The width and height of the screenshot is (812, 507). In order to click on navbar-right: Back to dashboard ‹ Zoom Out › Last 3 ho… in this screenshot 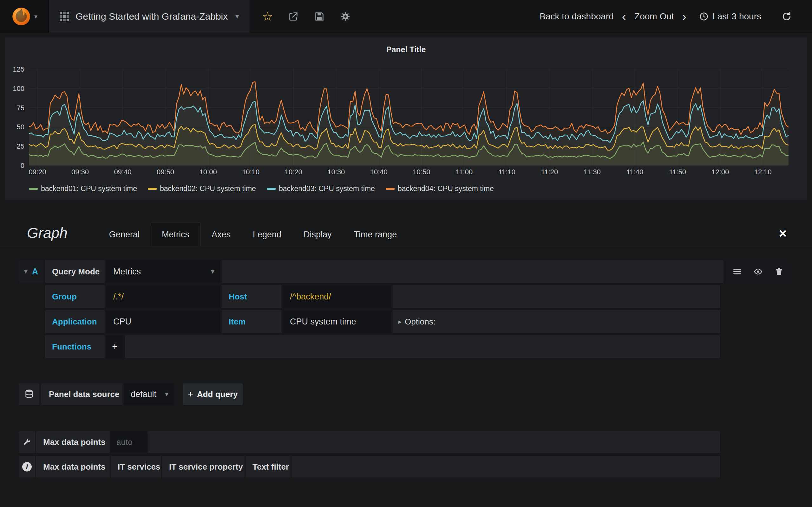, I will do `click(676, 16)`.